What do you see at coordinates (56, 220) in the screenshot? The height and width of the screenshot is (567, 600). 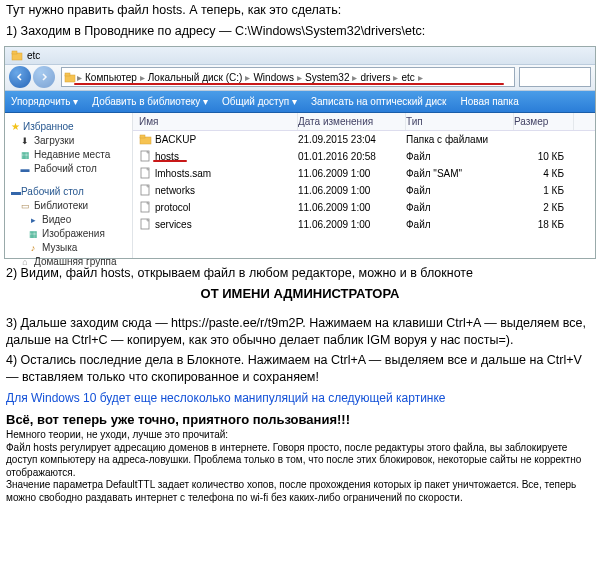 I see `sidebar-item-label: Видео` at bounding box center [56, 220].